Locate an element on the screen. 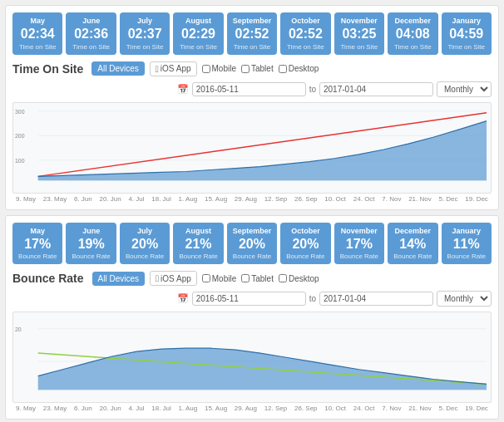  ios-app-button:  iOS App is located at coordinates (173, 69).